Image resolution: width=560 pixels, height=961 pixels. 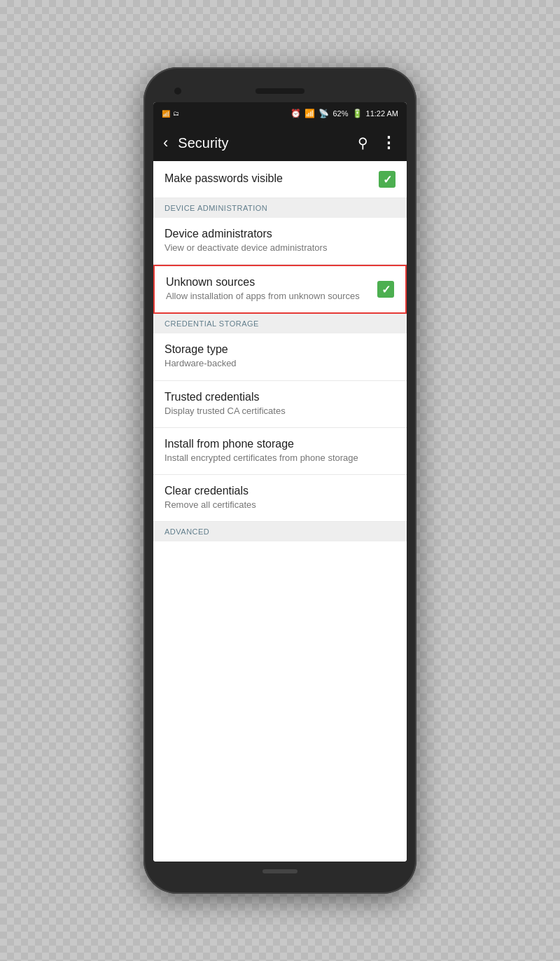 What do you see at coordinates (280, 208) in the screenshot?
I see `device-admin-header: DEVICE ADMINISTRATION` at bounding box center [280, 208].